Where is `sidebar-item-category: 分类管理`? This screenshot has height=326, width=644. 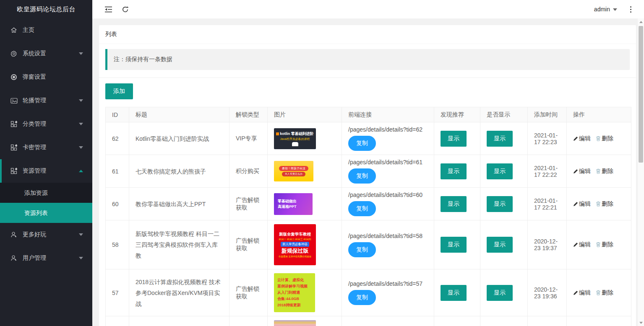 sidebar-item-category: 分类管理 is located at coordinates (46, 124).